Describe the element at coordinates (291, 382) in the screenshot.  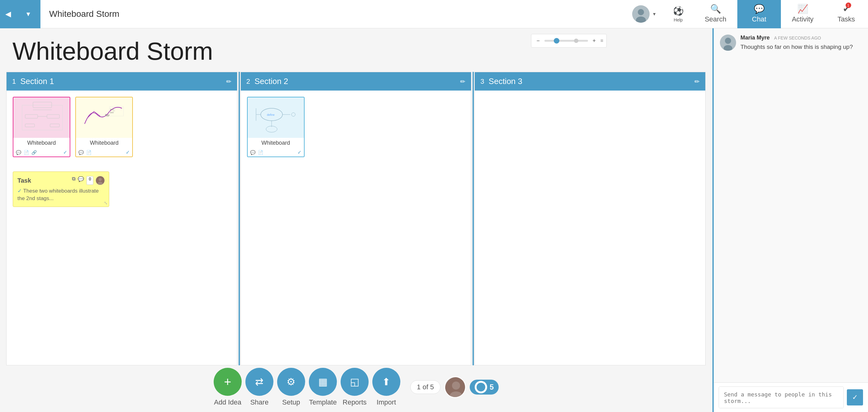
I see `setup-icon: ⚙` at that location.